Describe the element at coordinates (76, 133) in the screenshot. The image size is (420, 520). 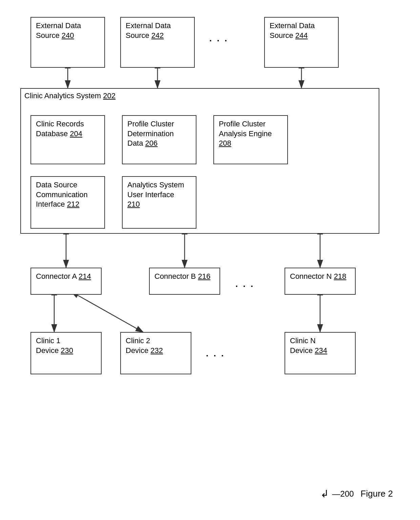
I see `clinic-records-number: 204` at that location.